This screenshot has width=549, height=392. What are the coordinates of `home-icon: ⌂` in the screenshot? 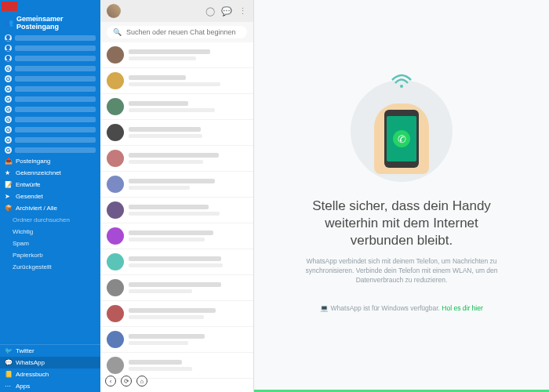 It's located at (142, 381).